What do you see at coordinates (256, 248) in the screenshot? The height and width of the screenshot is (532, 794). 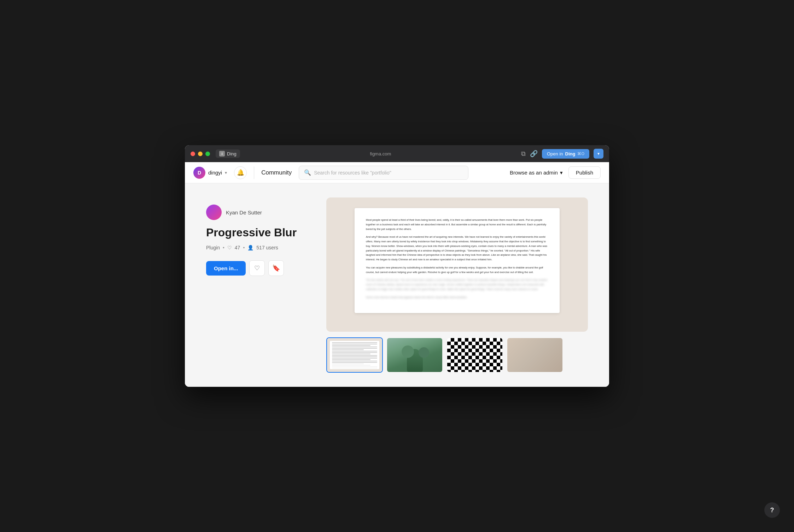 I see `plugin-meta: Plugin • ♡ 47 • 👤 517 users` at bounding box center [256, 248].